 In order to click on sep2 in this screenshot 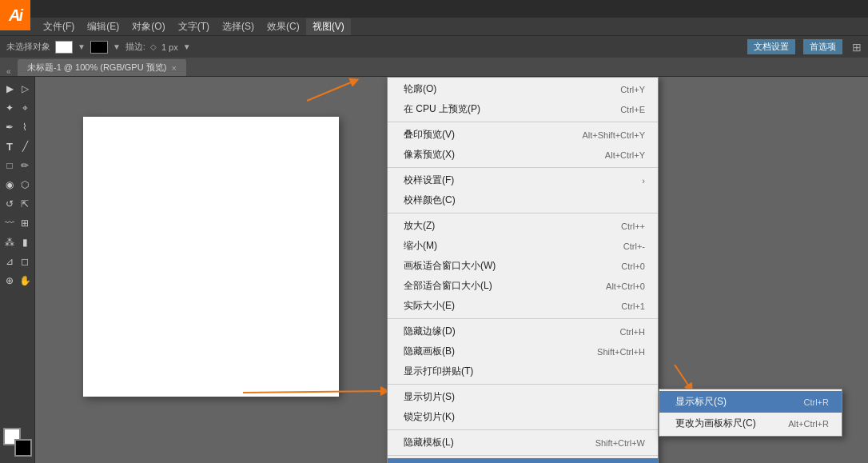, I will do `click(523, 168)`.